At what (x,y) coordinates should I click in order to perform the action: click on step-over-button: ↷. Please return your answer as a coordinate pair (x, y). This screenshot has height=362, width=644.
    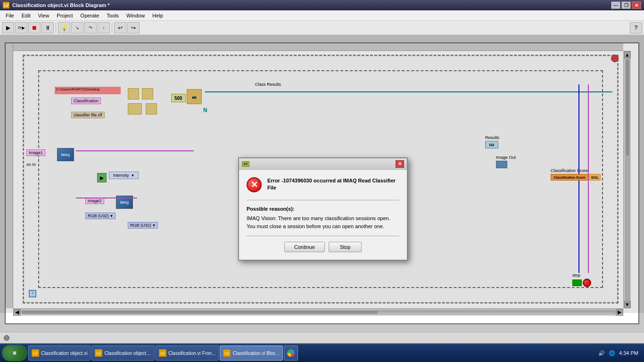
    Looking at the image, I should click on (91, 28).